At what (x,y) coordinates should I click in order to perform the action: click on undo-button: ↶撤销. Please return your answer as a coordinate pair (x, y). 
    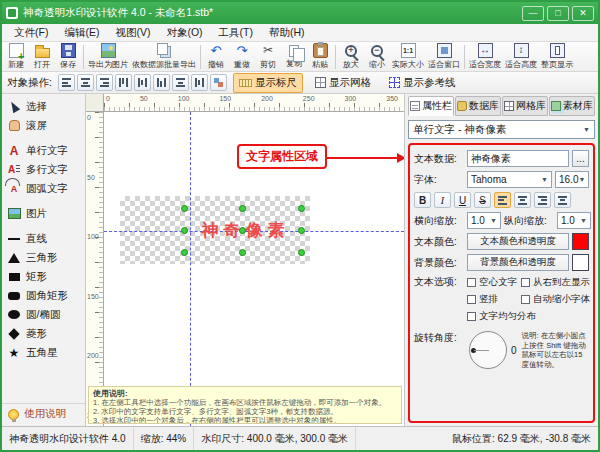
    Looking at the image, I should click on (216, 56).